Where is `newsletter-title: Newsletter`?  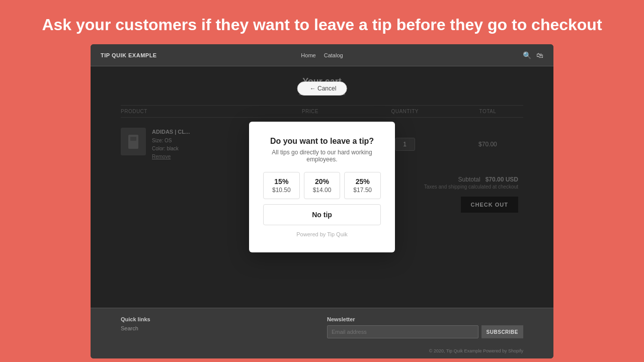 newsletter-title: Newsletter is located at coordinates (425, 319).